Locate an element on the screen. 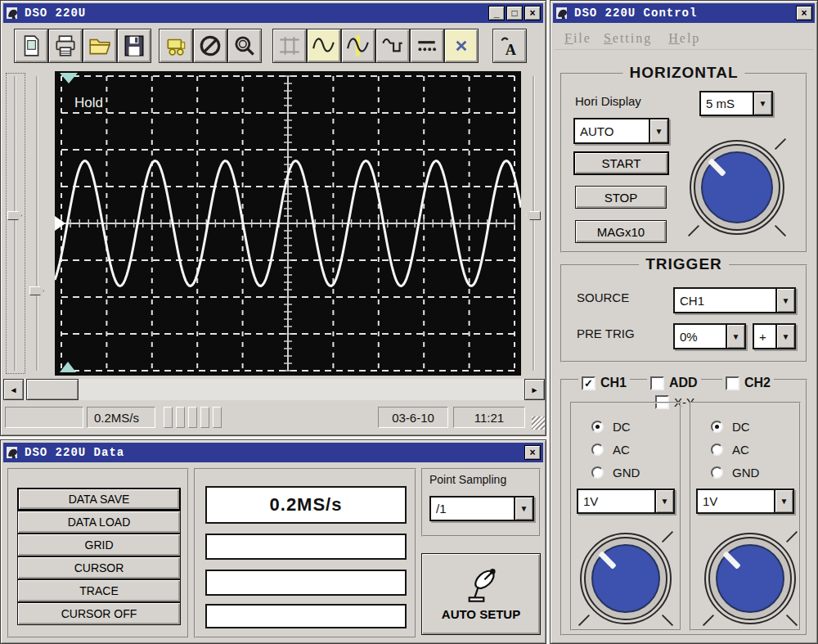 This screenshot has height=644, width=818. data-save-button: DATA SAVE is located at coordinates (99, 499).